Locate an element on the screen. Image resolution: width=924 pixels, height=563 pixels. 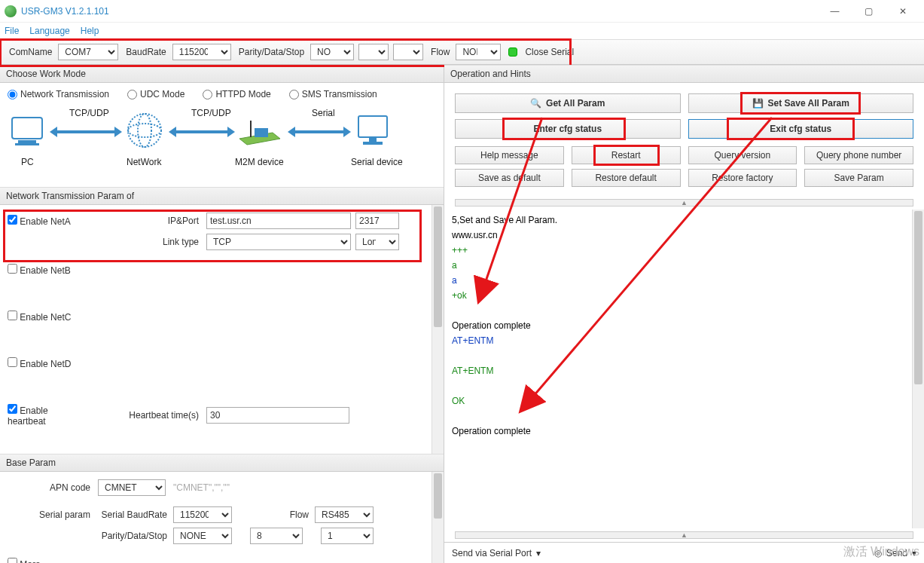
pds-label: Parity/Data/Stop is located at coordinates (271, 52).